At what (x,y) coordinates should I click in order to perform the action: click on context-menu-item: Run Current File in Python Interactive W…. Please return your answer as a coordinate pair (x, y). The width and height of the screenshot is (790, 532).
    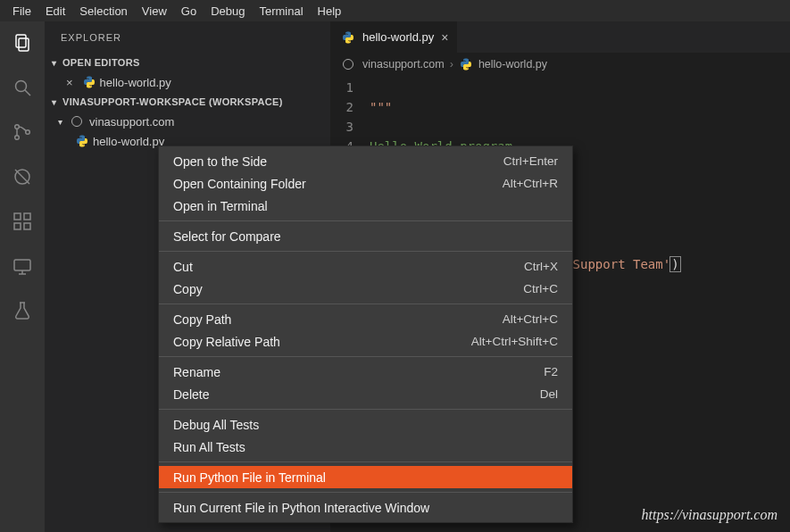
    Looking at the image, I should click on (366, 507).